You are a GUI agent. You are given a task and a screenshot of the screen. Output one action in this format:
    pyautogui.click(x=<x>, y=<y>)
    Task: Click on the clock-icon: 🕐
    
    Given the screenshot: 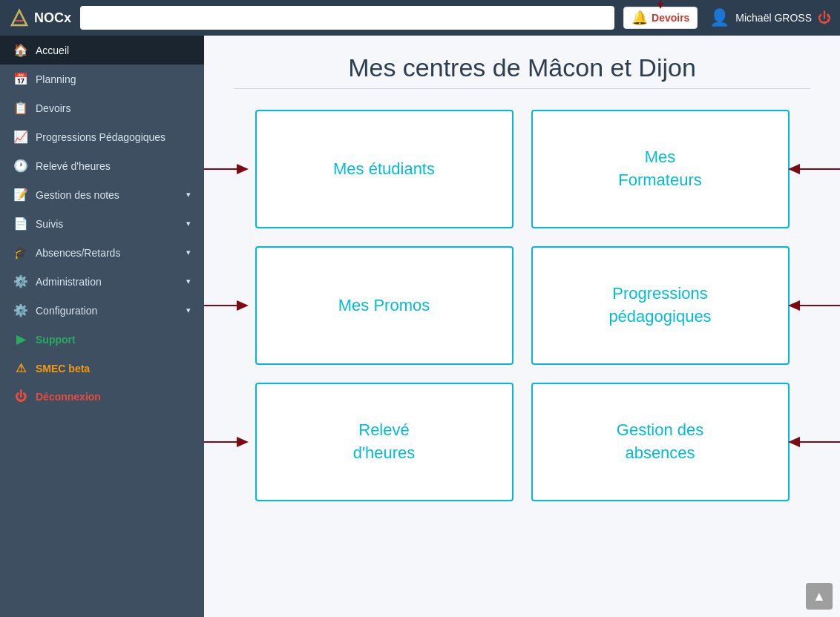 What is the action you would take?
    pyautogui.click(x=21, y=166)
    